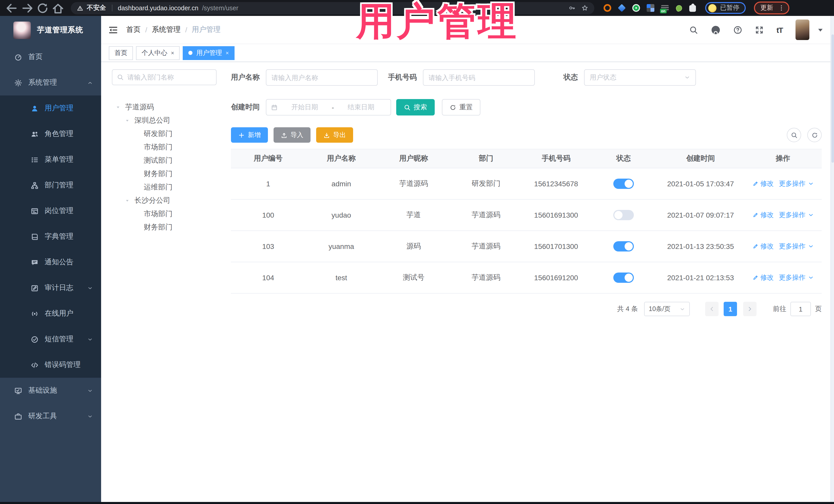 This screenshot has height=504, width=834. What do you see at coordinates (780, 30) in the screenshot?
I see `font-size-icon: tT` at bounding box center [780, 30].